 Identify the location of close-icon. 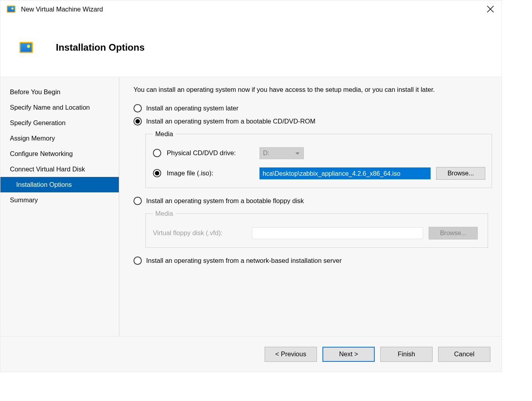
(490, 9).